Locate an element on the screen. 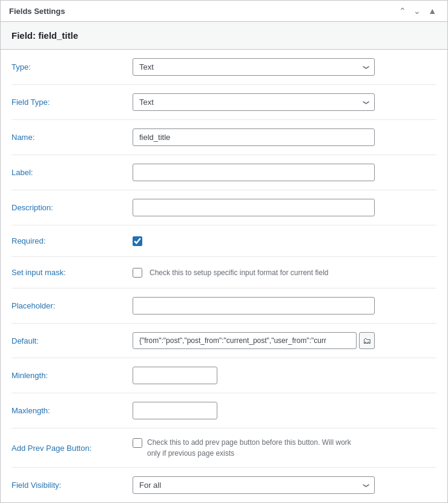 The height and width of the screenshot is (503, 448). name-label: Name: is located at coordinates (72, 137).